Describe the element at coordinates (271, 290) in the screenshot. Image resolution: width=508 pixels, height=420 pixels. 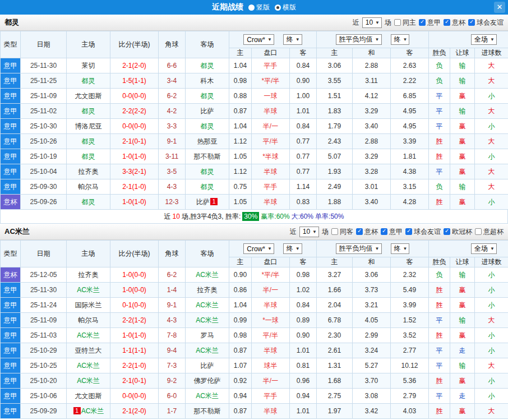
I see `cell-handicap: 半/一` at that location.